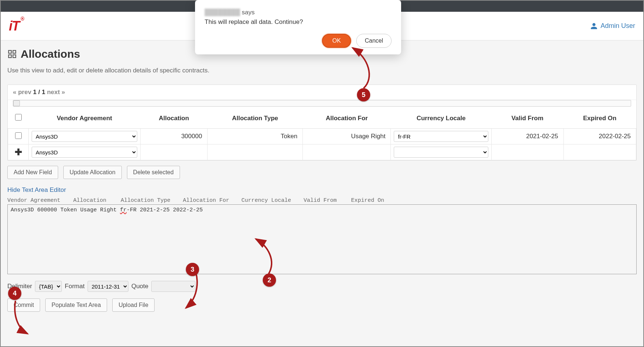 The height and width of the screenshot is (347, 644). Describe the element at coordinates (140, 286) in the screenshot. I see `quote-label: Quote` at that location.